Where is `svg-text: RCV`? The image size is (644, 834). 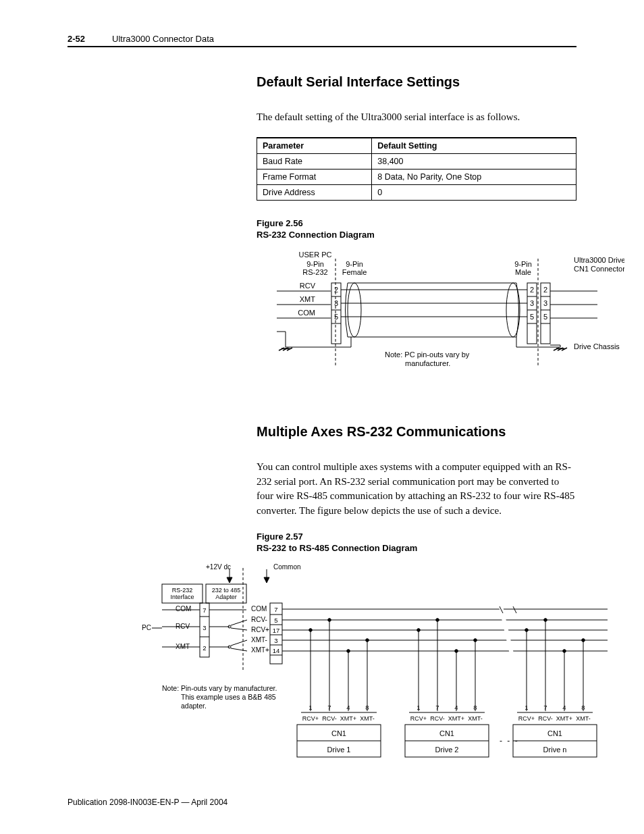 svg-text: RCV is located at coordinates (308, 286).